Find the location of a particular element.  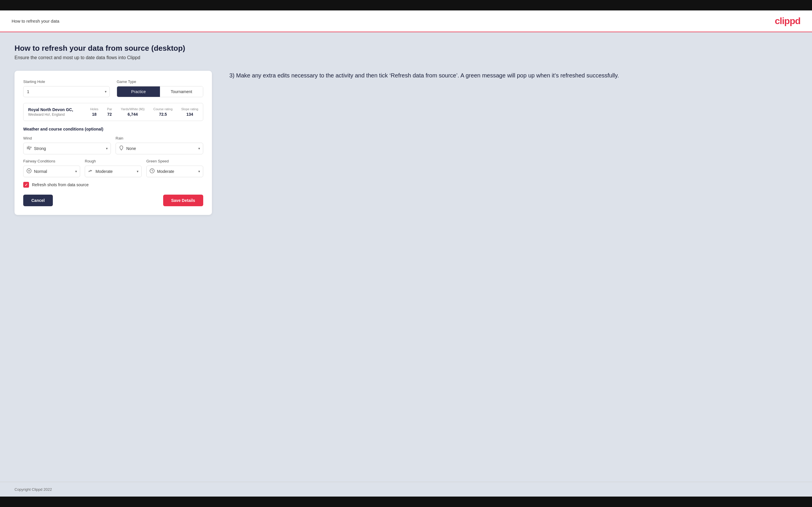

yards-label: Yards/White (M)) is located at coordinates (133, 109).